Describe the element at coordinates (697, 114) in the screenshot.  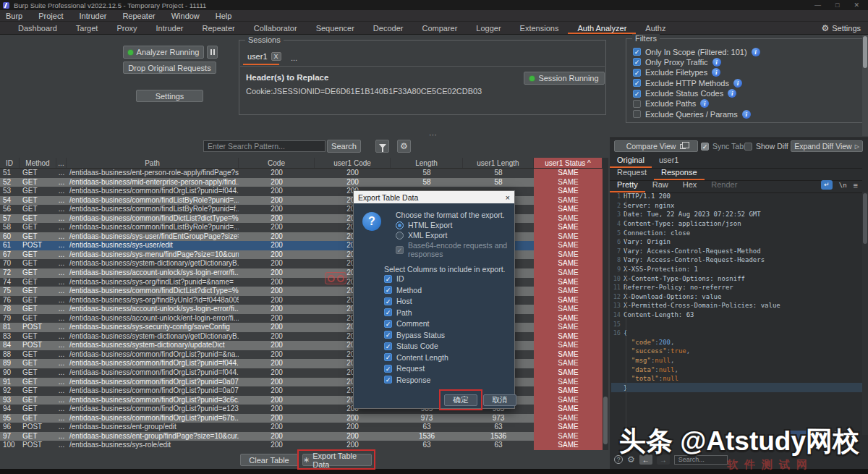
I see `filter-exclude-queries-params: Exclude Queries / Paramsi` at that location.